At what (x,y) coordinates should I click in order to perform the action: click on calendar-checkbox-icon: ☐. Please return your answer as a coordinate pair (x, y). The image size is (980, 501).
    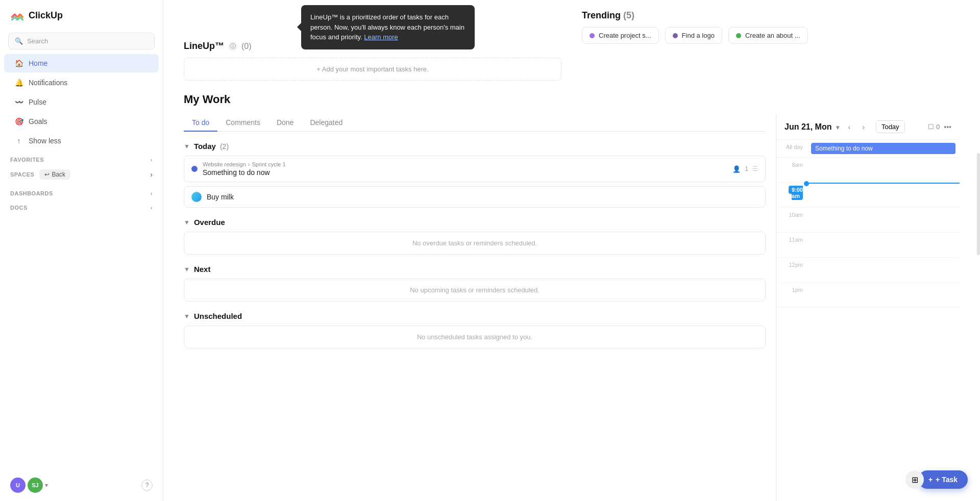
    Looking at the image, I should click on (931, 127).